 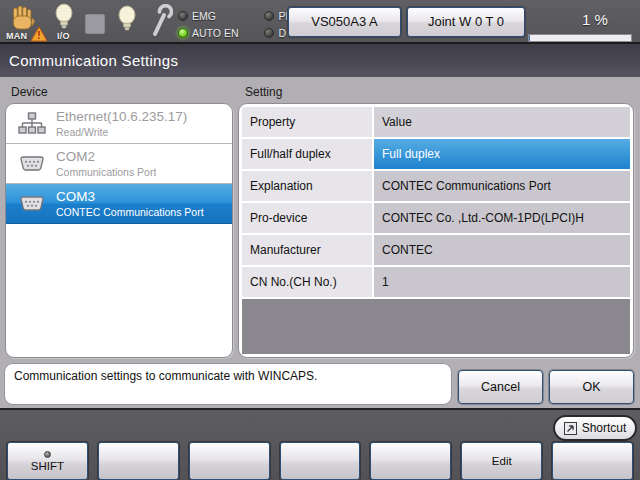 I want to click on warning-icon: !, so click(x=39, y=36).